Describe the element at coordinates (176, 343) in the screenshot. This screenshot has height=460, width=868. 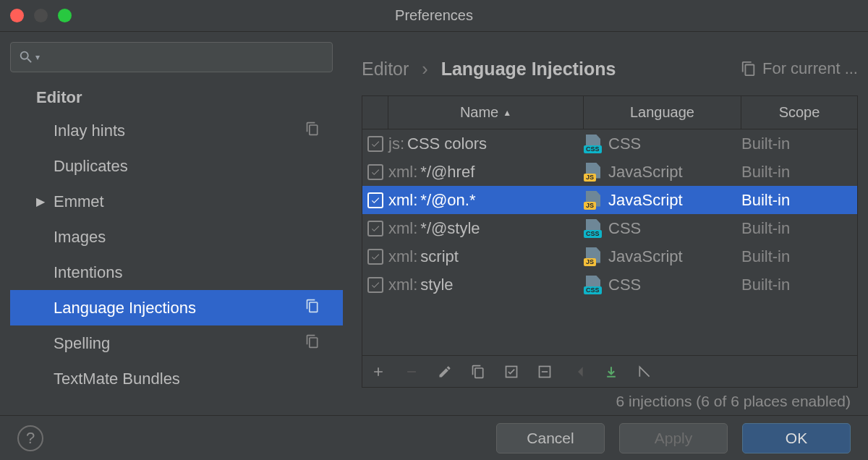
I see `sidebar-item-spelling: Spelling` at that location.